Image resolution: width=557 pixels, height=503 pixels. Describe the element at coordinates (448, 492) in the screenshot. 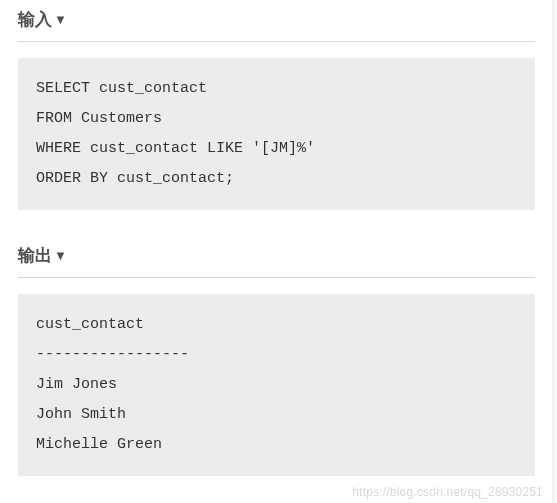

I see `watermark-text: https://blog.csdn.net/qq_28930251` at that location.